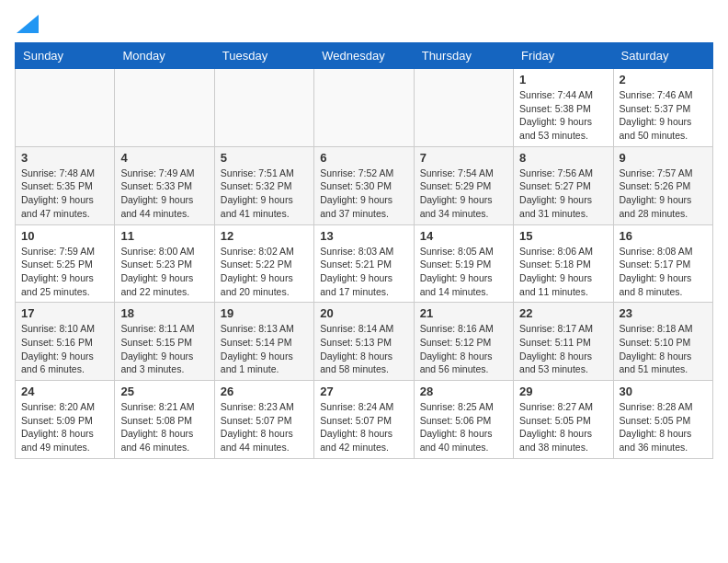  I want to click on calendar-cell: 1Sunrise: 7:44 AM Sunset: 5:38 PM Daylig…, so click(563, 109).